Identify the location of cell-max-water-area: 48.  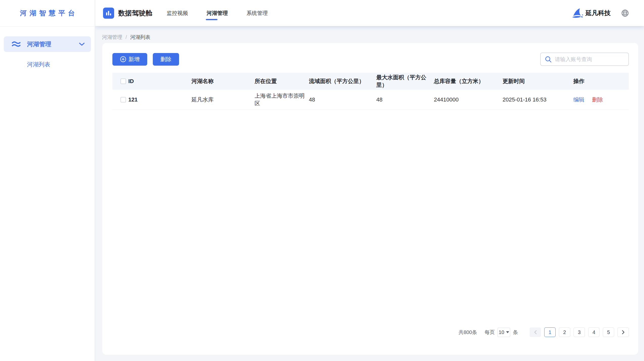
(405, 100).